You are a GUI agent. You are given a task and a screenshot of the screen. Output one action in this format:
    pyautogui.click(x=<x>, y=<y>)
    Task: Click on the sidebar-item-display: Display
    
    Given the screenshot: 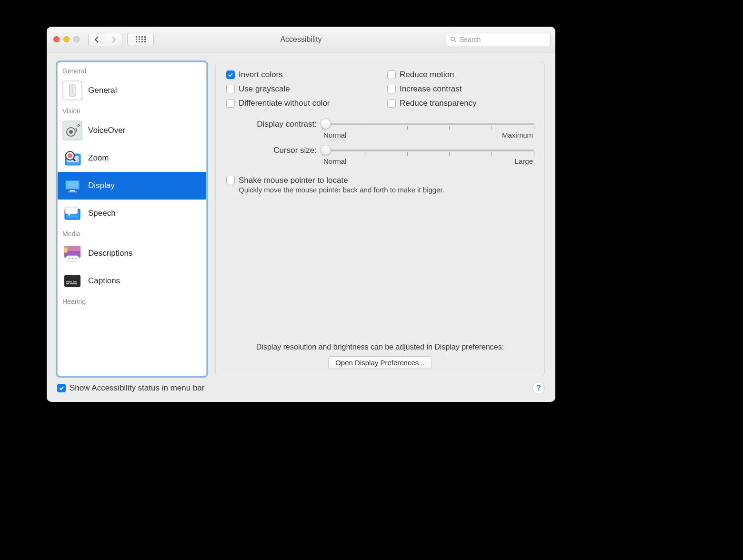 What is the action you would take?
    pyautogui.click(x=132, y=186)
    